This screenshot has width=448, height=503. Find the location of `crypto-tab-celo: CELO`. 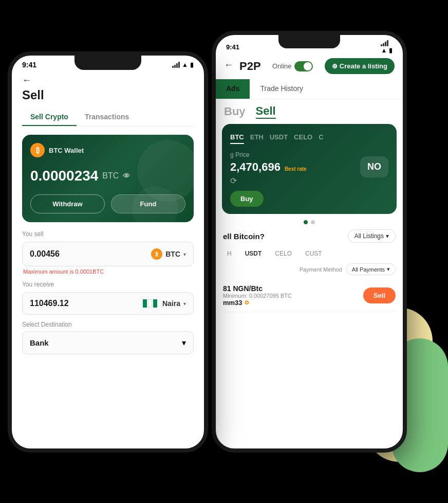

crypto-tab-celo: CELO is located at coordinates (303, 138).